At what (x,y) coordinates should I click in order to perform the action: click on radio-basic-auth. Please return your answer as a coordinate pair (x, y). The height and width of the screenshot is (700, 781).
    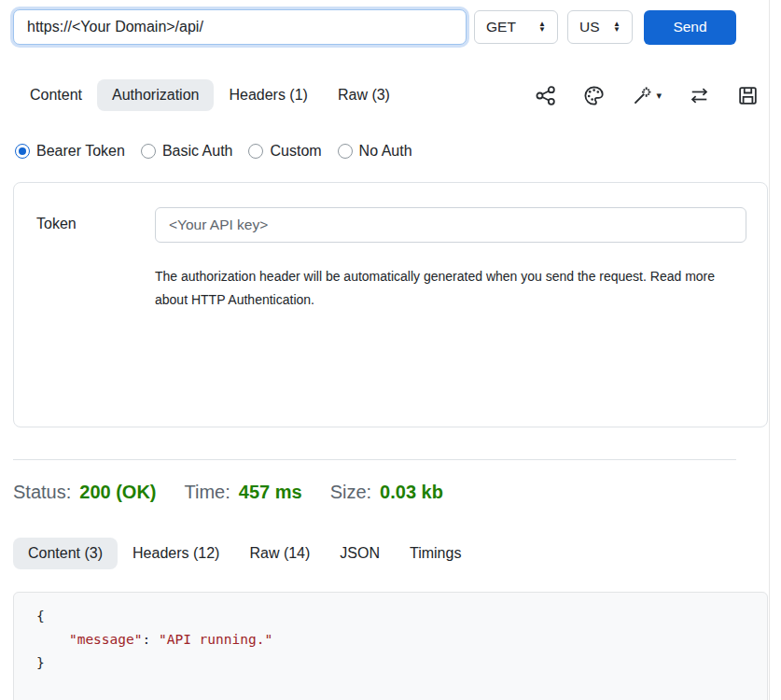
    Looking at the image, I should click on (148, 151).